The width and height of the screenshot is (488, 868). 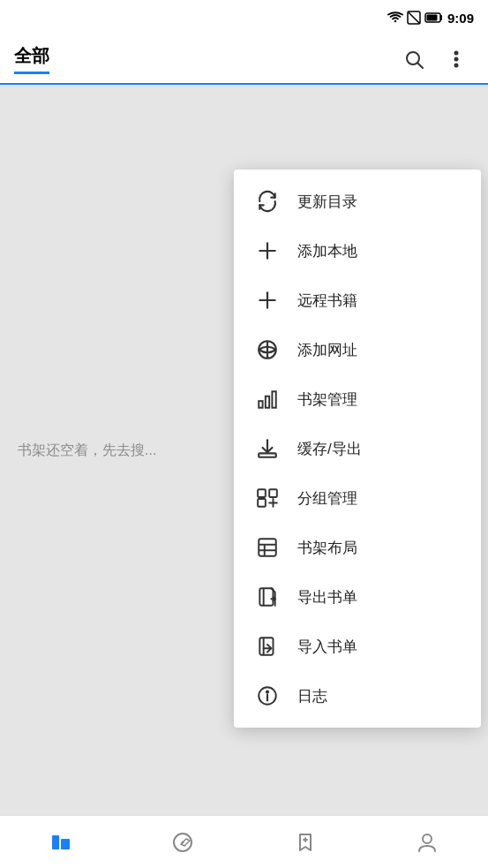 What do you see at coordinates (395, 18) in the screenshot?
I see `wifi-icon` at bounding box center [395, 18].